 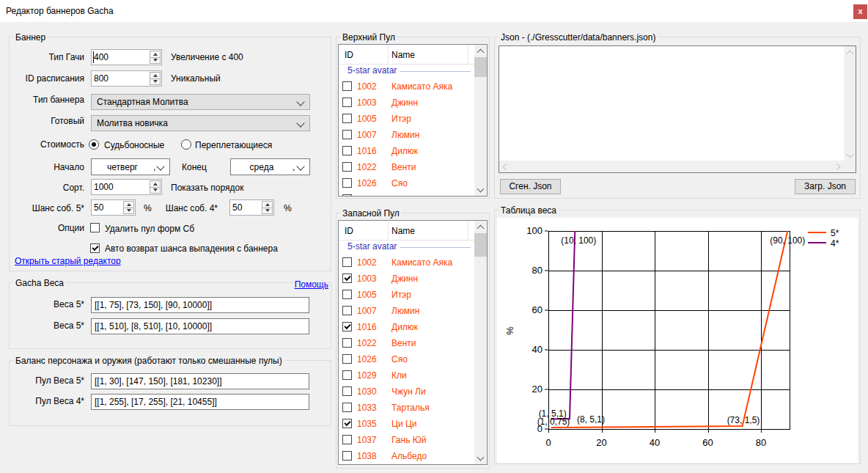 I want to click on row-id: 1022, so click(x=367, y=167).